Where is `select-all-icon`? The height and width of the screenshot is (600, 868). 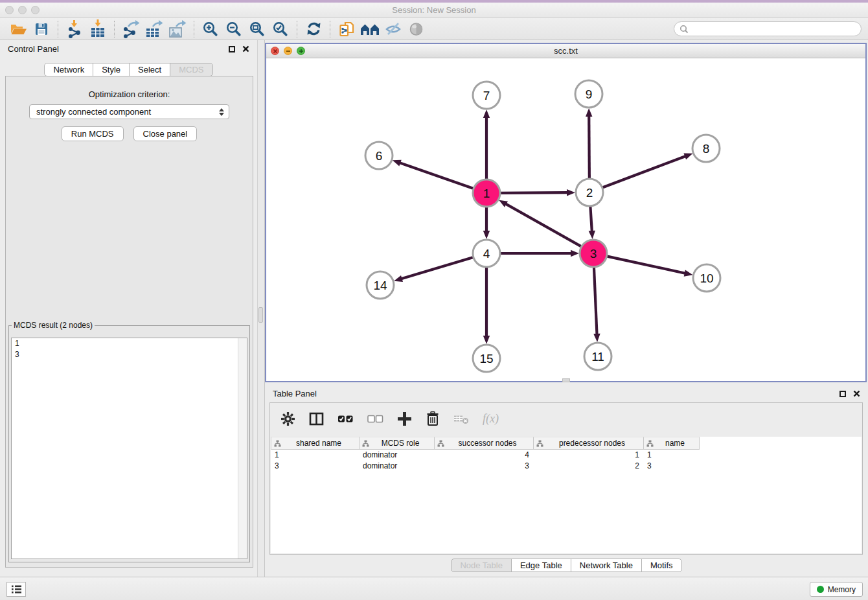 select-all-icon is located at coordinates (346, 419).